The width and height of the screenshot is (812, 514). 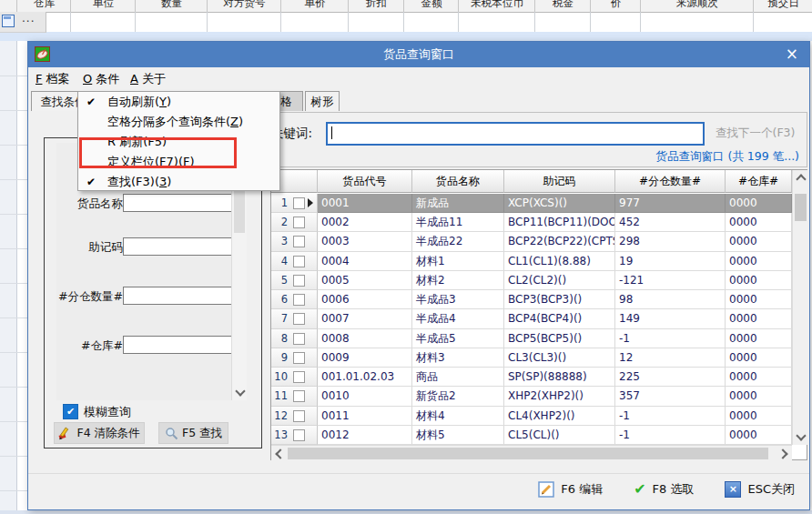 I want to click on grid-vertical-scrollbar, so click(x=800, y=307).